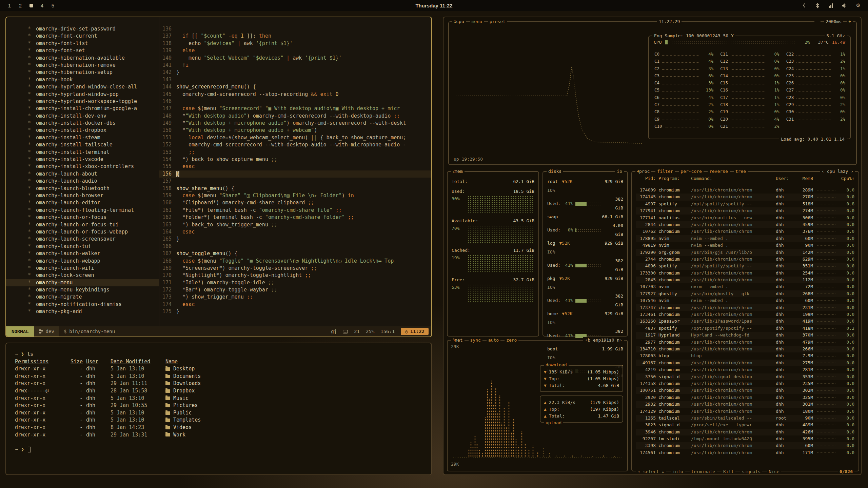 The width and height of the screenshot is (868, 488). I want to click on volume-icon, so click(845, 5).